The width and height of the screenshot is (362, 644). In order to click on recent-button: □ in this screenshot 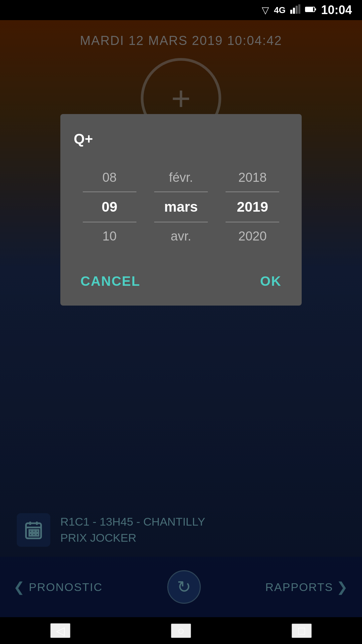, I will do `click(302, 631)`.